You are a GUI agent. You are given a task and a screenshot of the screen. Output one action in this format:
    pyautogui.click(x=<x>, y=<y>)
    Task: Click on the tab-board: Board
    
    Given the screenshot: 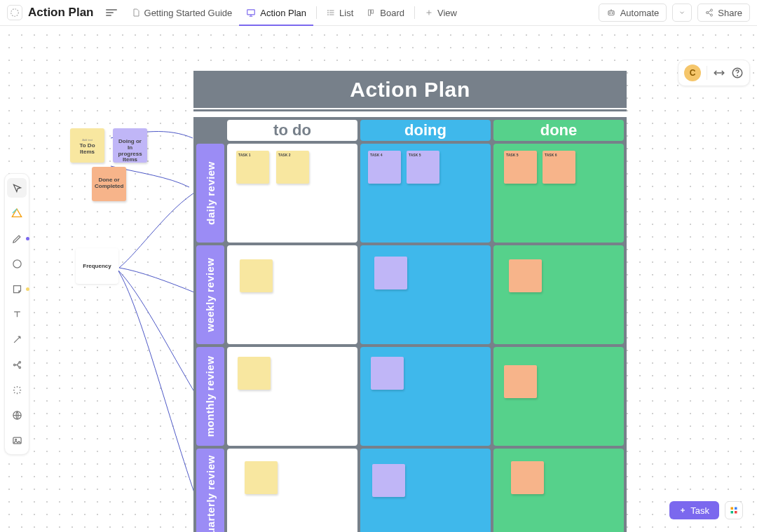 What is the action you would take?
    pyautogui.click(x=386, y=13)
    